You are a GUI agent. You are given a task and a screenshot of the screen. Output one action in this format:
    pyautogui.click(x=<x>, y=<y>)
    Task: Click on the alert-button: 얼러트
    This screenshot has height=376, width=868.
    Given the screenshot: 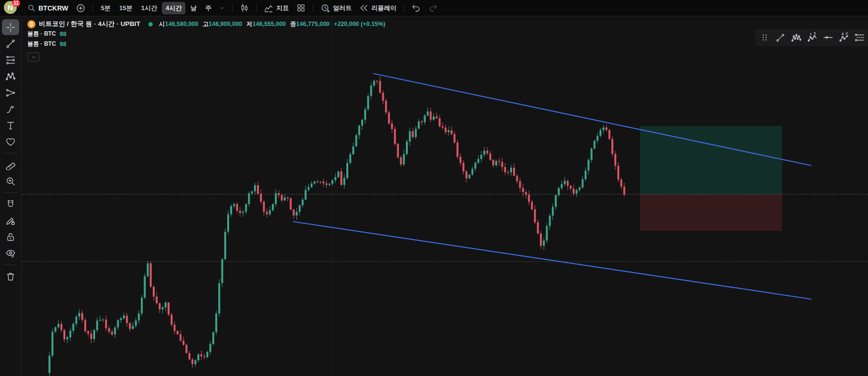 What is the action you would take?
    pyautogui.click(x=336, y=8)
    